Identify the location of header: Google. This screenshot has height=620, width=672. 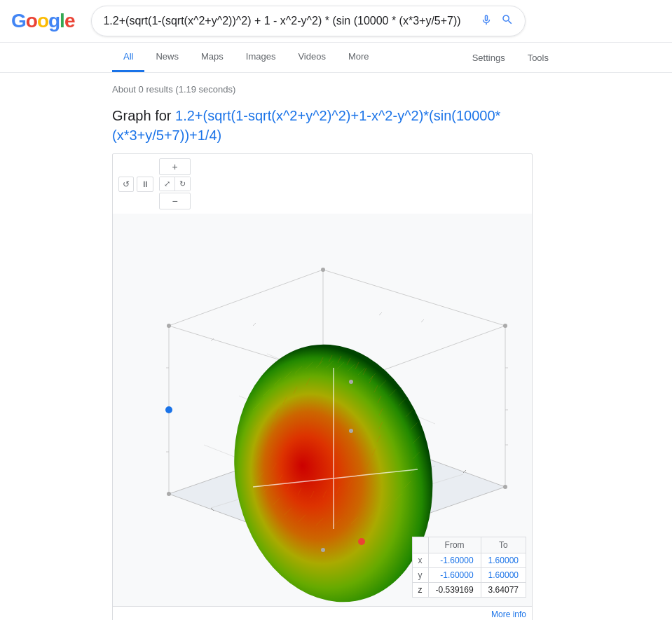
(336, 21).